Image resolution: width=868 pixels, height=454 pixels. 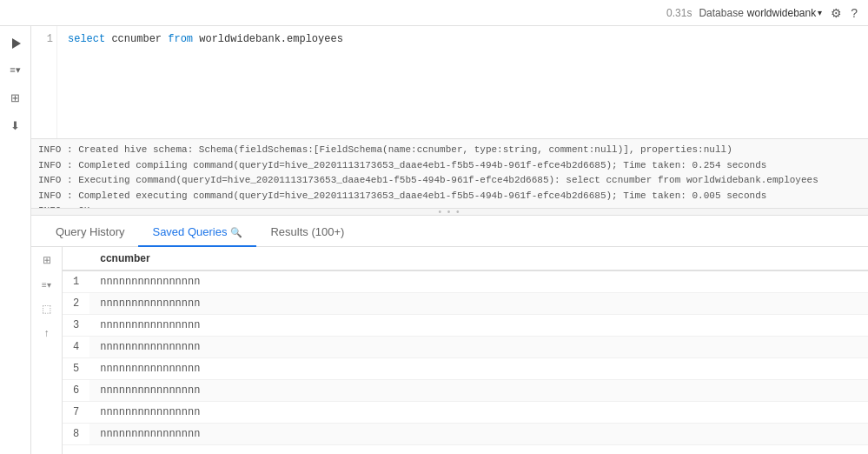 I want to click on export-icon: ↑, so click(x=47, y=333).